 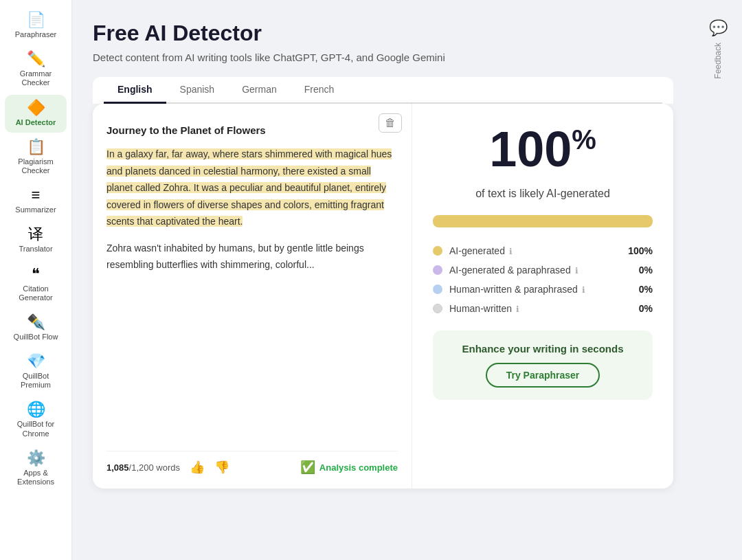 I want to click on check-icon: ✅, so click(x=308, y=467).